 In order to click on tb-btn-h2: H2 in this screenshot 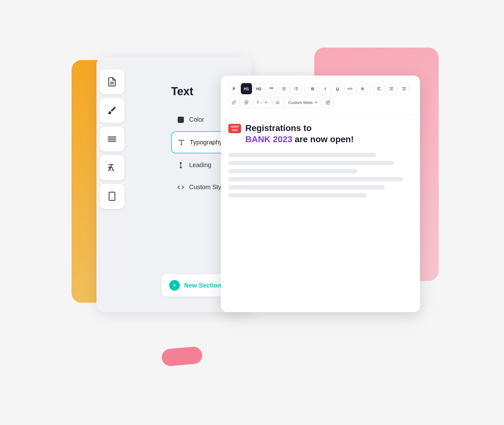, I will do `click(259, 89)`.